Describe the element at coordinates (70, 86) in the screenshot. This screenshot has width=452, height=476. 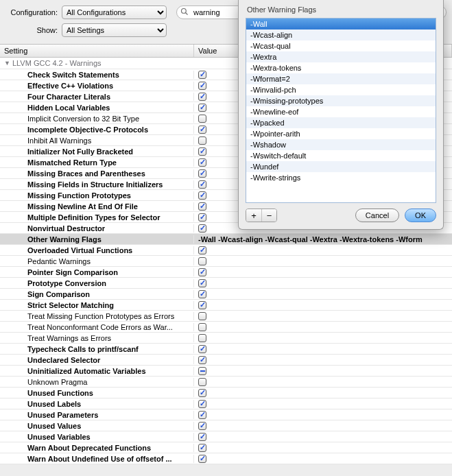
I see `setting-label: Effective C++ Violations` at that location.